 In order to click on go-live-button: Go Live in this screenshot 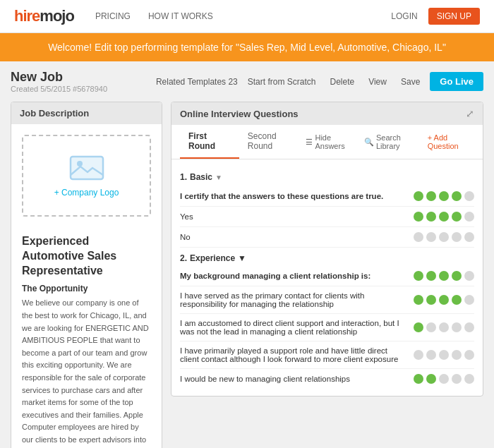, I will do `click(457, 82)`.